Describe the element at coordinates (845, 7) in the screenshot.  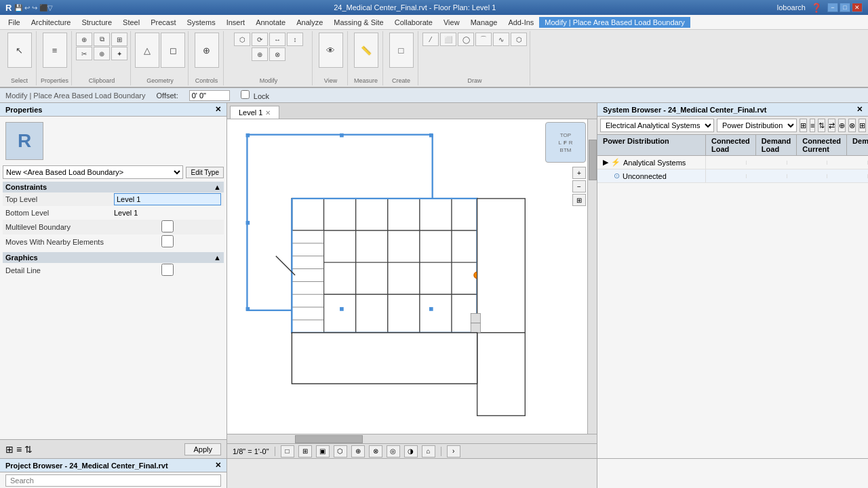
I see `maximize-button: □` at that location.